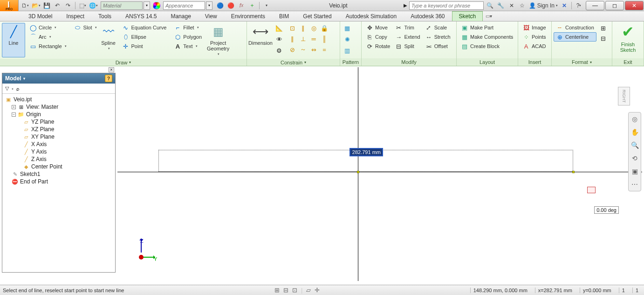  I want to click on browser-close-icon: ×, so click(111, 70).